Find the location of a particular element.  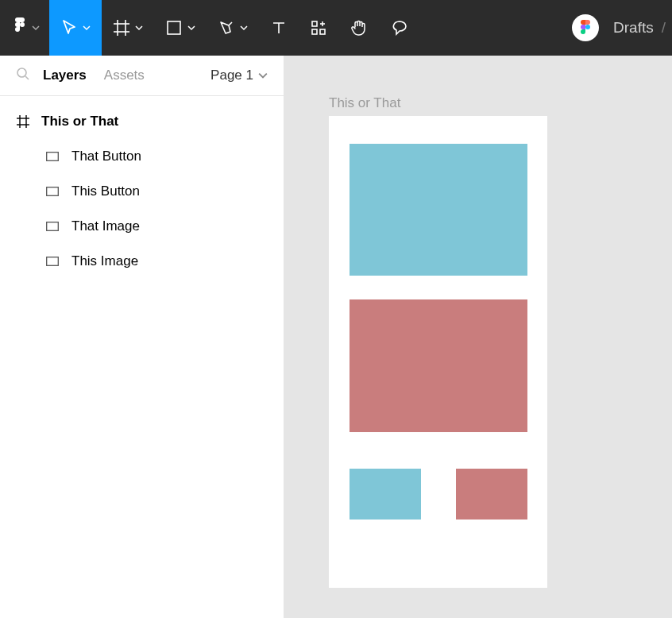

canvas-rect-that-button is located at coordinates (492, 494).